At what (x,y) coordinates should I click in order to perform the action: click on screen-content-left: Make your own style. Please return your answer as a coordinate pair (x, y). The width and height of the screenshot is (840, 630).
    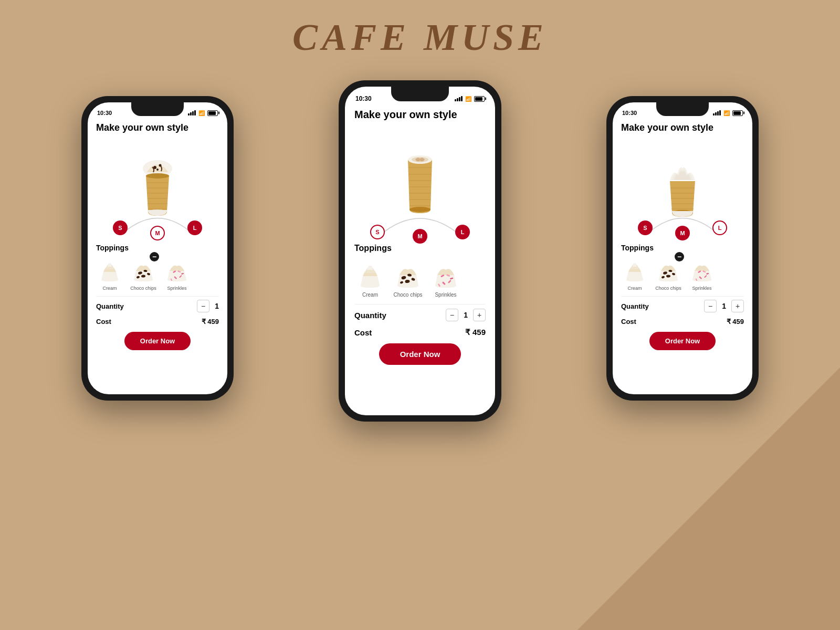
    Looking at the image, I should click on (158, 254).